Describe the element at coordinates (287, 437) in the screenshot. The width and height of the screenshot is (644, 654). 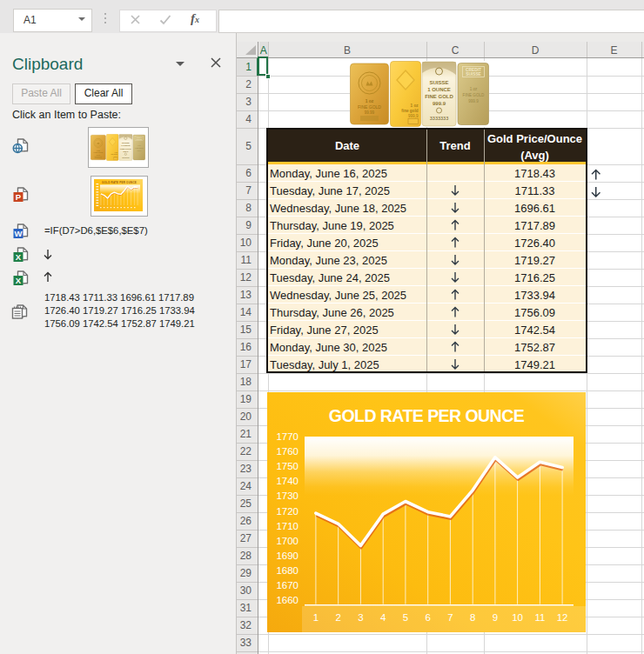
I see `svg-text: 1770` at that location.